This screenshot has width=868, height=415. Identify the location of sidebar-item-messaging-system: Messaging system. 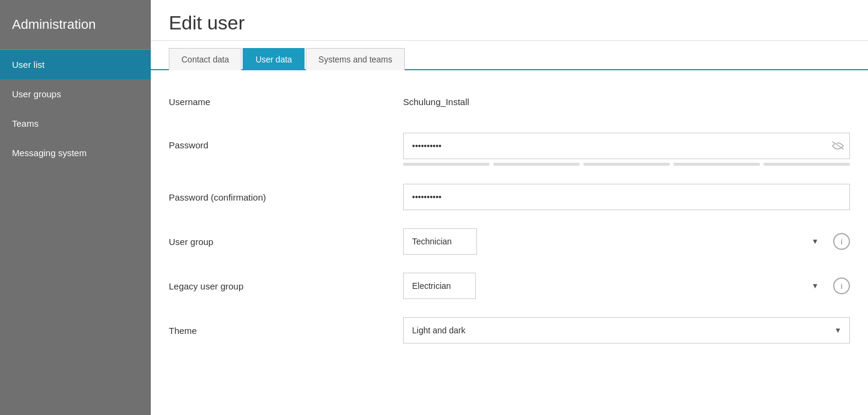
(76, 153).